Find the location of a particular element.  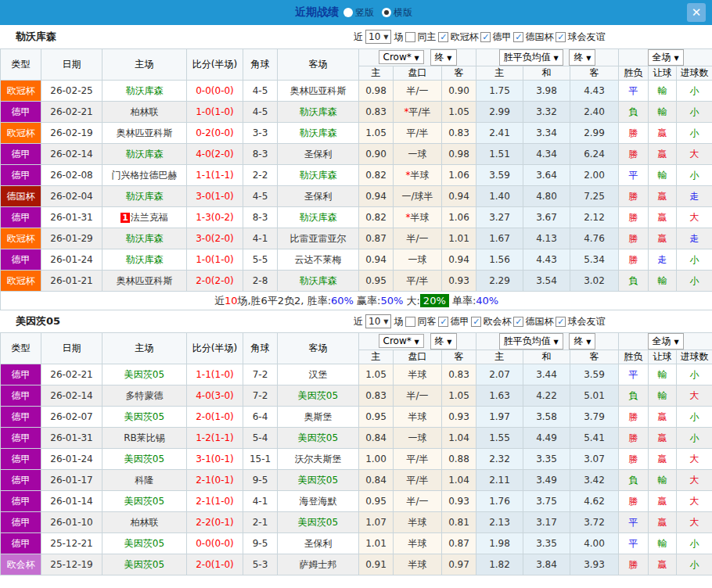

avg-draw: 4.13 is located at coordinates (547, 239).